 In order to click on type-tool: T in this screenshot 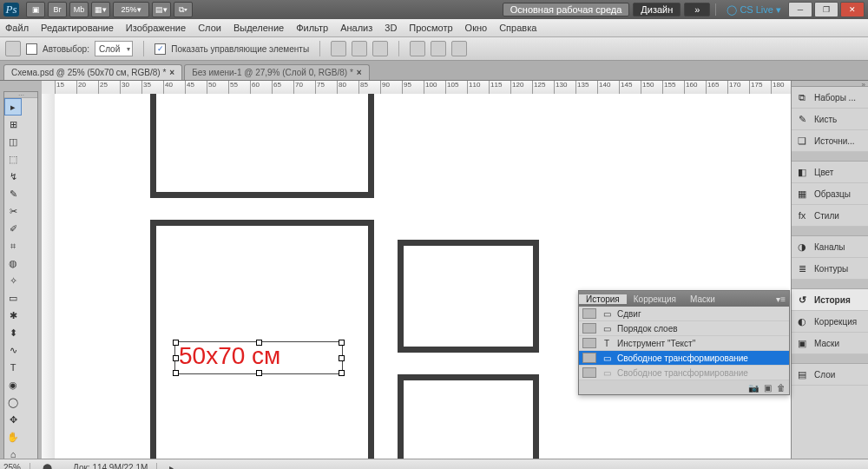, I will do `click(13, 367)`.